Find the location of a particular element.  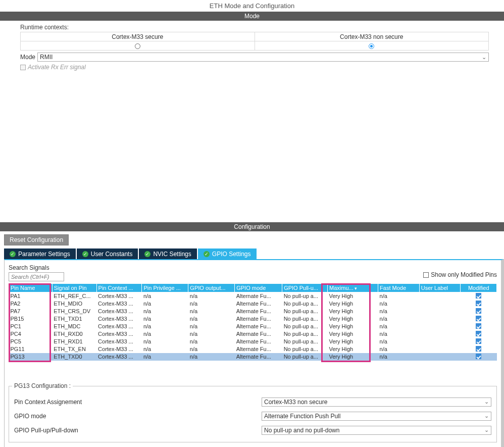

config-row: GPIO Pull-up/Pull-downNo pull-up and no … is located at coordinates (253, 430).